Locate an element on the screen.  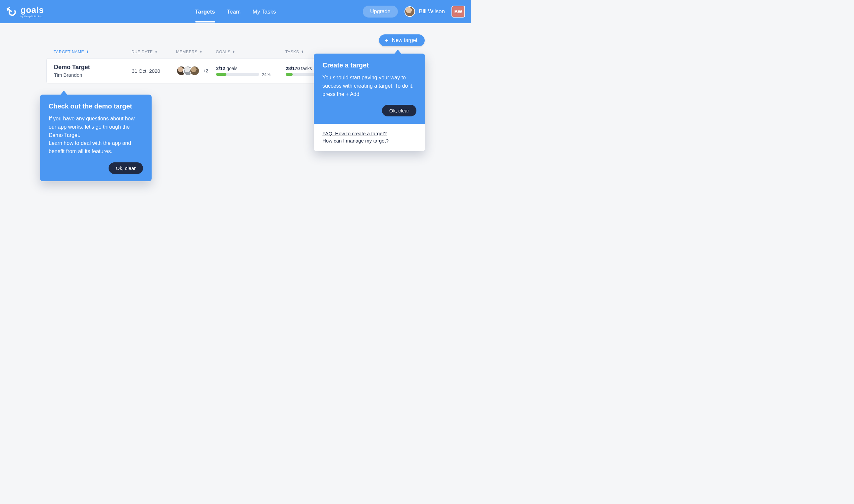
goals-pct: 24% is located at coordinates (266, 75).